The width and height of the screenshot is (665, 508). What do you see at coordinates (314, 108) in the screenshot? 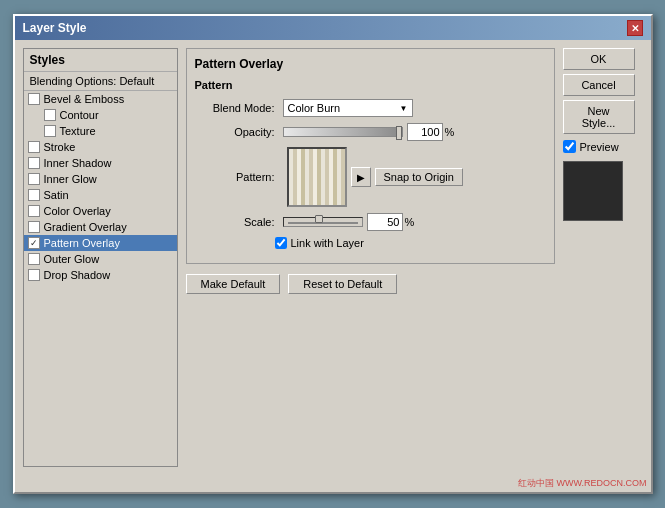
I see `blend-mode-value: Color Burn` at bounding box center [314, 108].